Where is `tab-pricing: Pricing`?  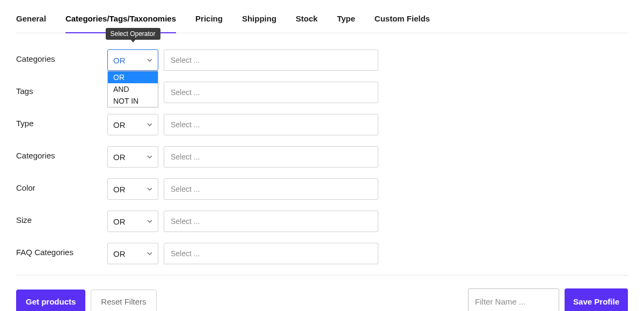
tab-pricing: Pricing is located at coordinates (209, 20).